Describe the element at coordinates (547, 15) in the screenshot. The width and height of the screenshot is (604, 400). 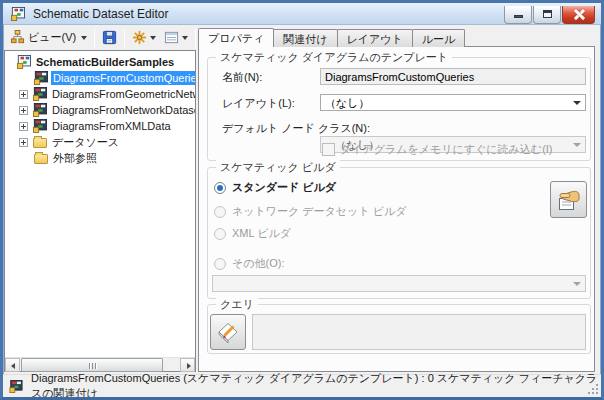
I see `maximize-button` at that location.